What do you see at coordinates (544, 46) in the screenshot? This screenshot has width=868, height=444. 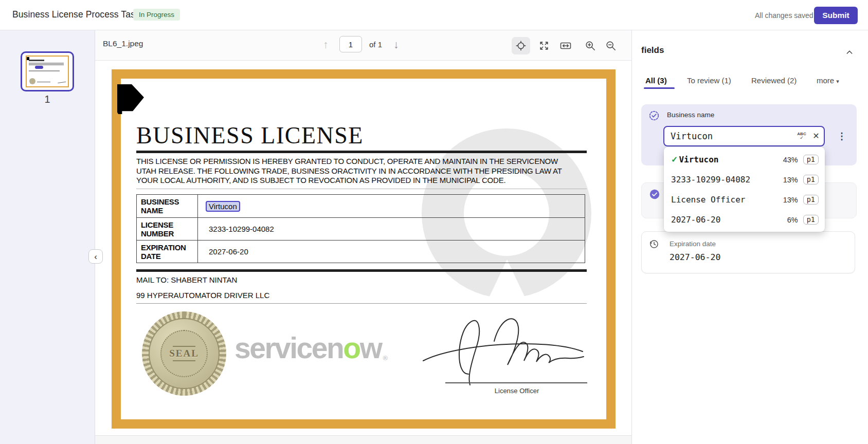 I see `expand-icon` at bounding box center [544, 46].